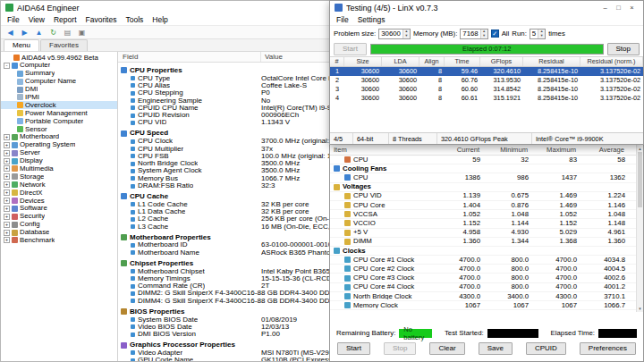 Image resolution: width=644 pixels, height=362 pixels. Describe the element at coordinates (483, 278) in the screenshot. I see `stats-row-cpu-core-3-clock: CPU Core #3 Clock4700.0800.04700.04002.6` at that location.